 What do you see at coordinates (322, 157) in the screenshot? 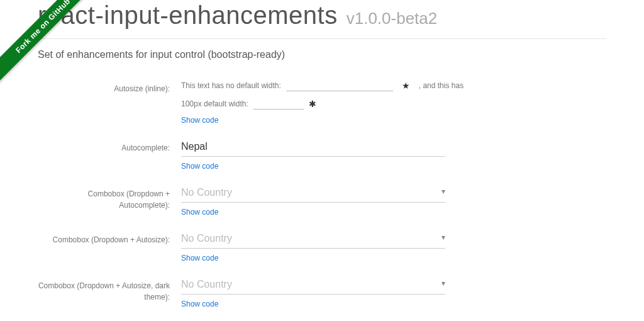
I see `row-autocomplete: Autocomplete: Show code` at bounding box center [322, 157].